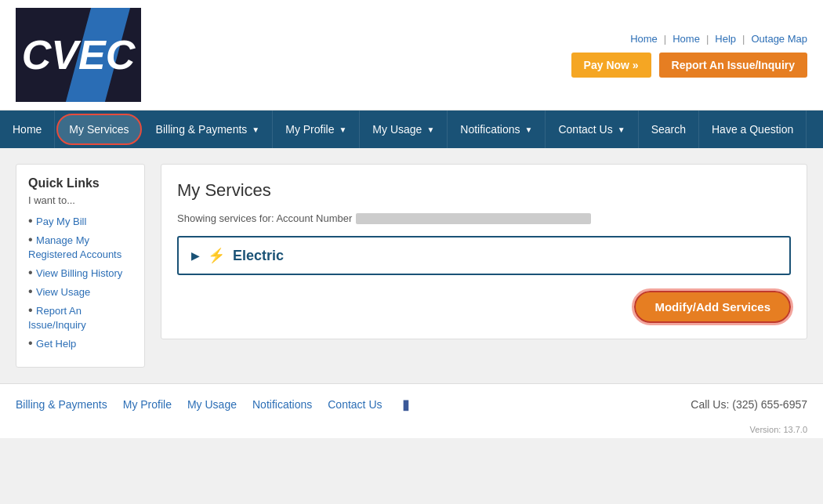 Image resolution: width=823 pixels, height=504 pixels. Describe the element at coordinates (212, 404) in the screenshot. I see `footer-usage-link: My Usage` at that location.